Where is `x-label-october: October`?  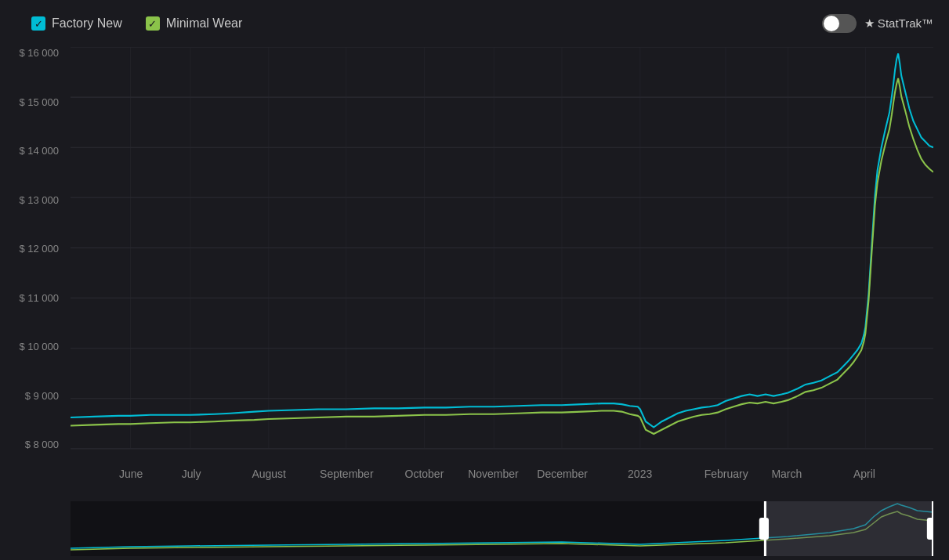 x-label-october: October is located at coordinates (425, 474).